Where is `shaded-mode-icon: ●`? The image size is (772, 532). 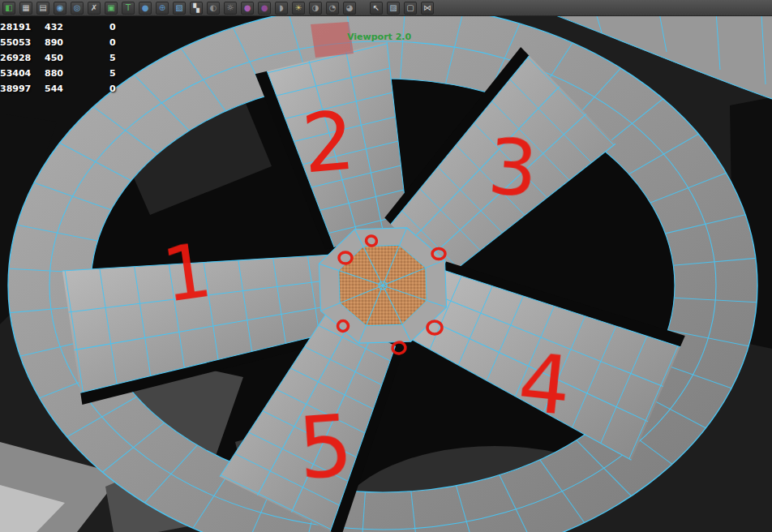 shaded-mode-icon: ● is located at coordinates (145, 8).